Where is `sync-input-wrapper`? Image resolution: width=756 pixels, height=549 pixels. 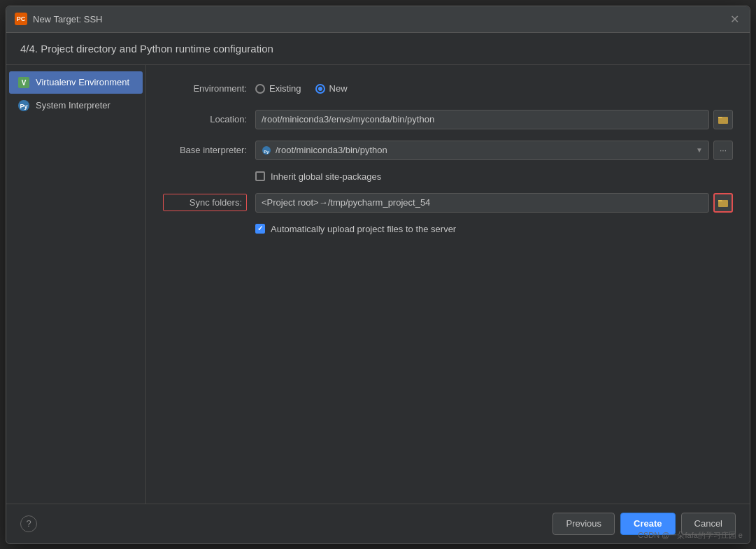 sync-input-wrapper is located at coordinates (494, 203).